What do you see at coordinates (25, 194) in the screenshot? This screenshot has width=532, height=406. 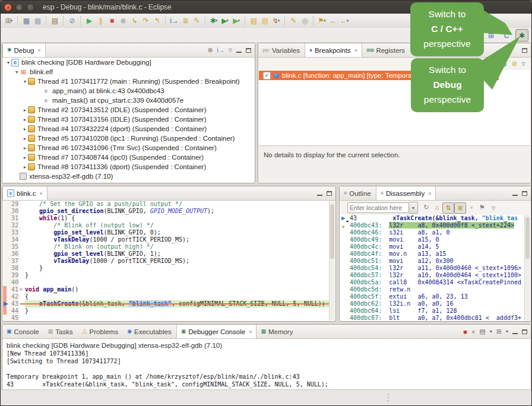 I see `tab-blink-c: c blink.c ×` at bounding box center [25, 194].